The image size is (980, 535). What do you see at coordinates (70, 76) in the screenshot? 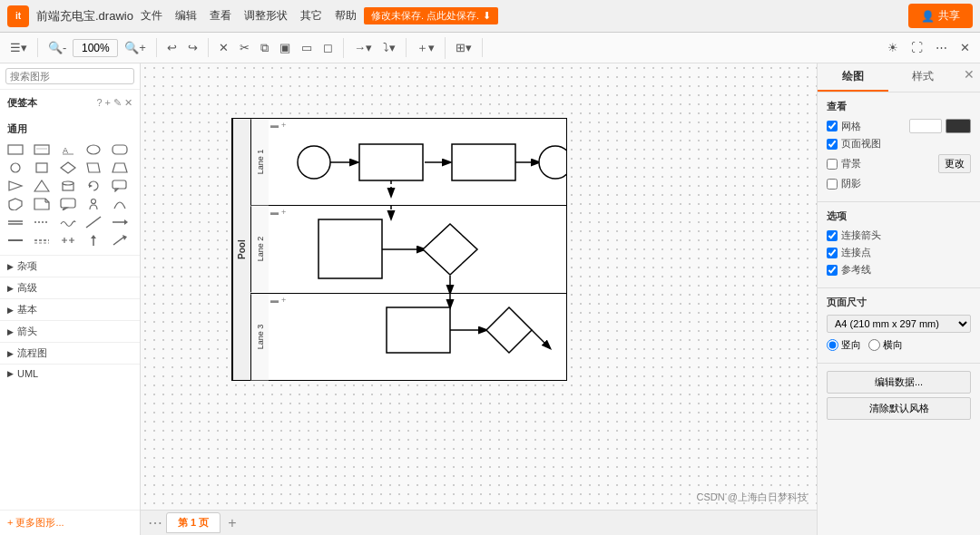
I see `search-input` at bounding box center [70, 76].